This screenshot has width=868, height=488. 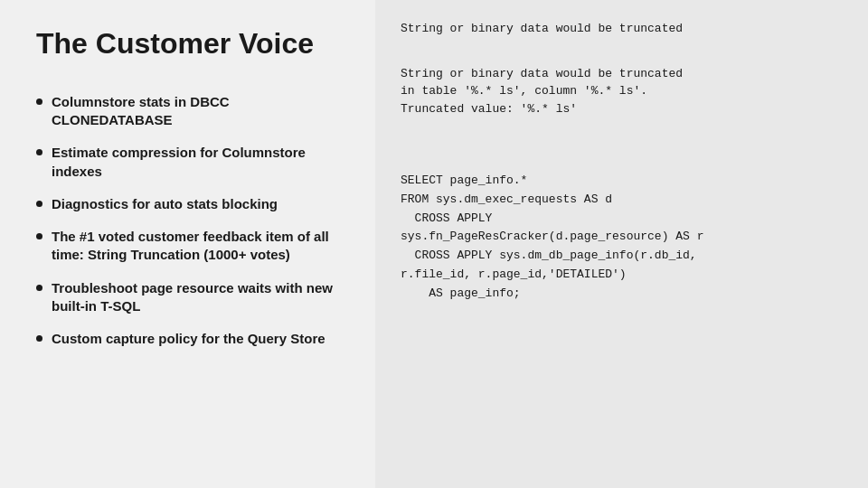 I want to click on bullet-item-bullet-4: The #1 voted customer feedback item of a…, so click(x=192, y=246).